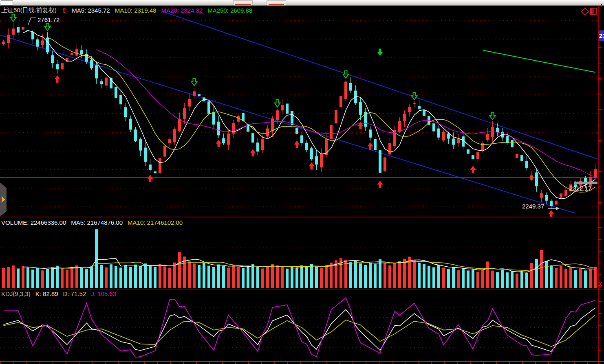  Describe the element at coordinates (29, 11) in the screenshot. I see `chart-title: 上证50(日线.前复权)` at that location.